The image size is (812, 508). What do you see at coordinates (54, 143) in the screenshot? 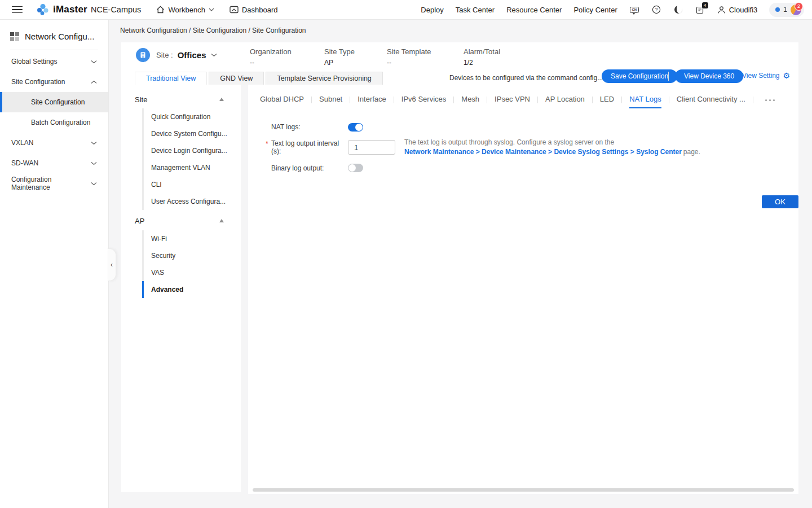
I see `sidebar-item-vxlan: VXLAN` at bounding box center [54, 143].